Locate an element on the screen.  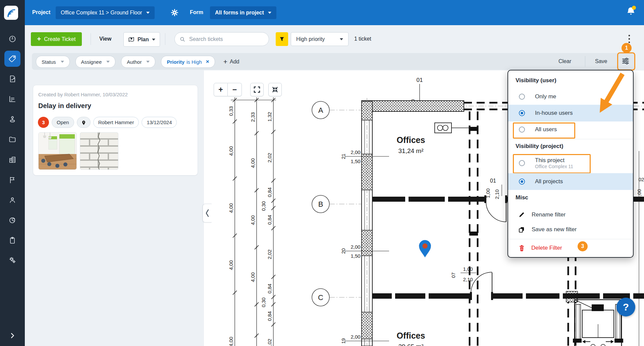
svg-text: 1,50 is located at coordinates (356, 161).